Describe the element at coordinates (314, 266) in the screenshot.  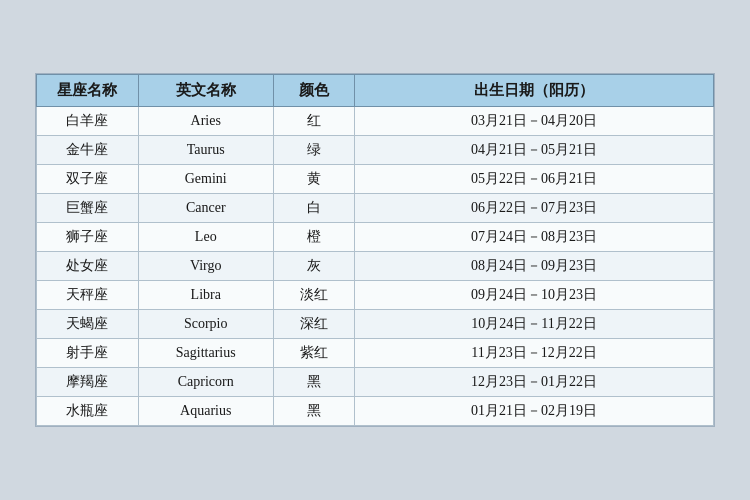
I see `cell-color: 灰` at that location.